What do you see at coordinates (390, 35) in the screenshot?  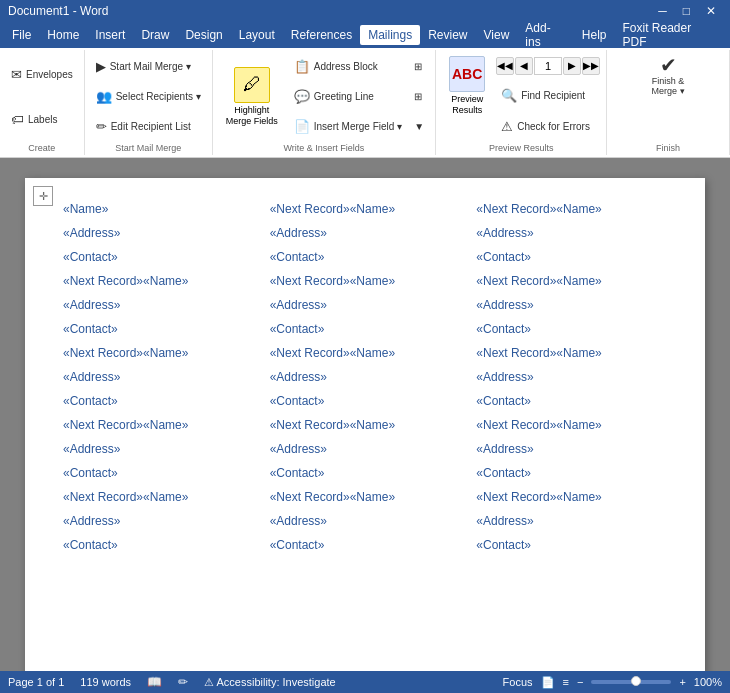 I see `menu-mailings: Mailings` at bounding box center [390, 35].